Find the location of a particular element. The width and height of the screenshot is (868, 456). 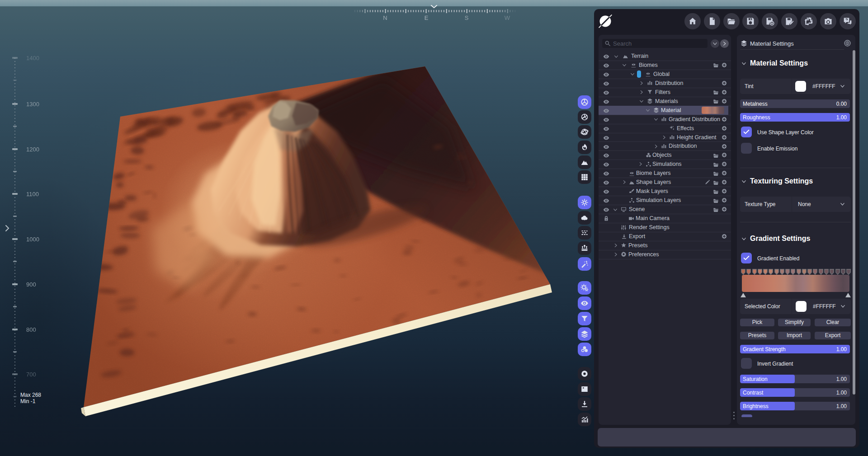

svg-text: 700 is located at coordinates (31, 374).